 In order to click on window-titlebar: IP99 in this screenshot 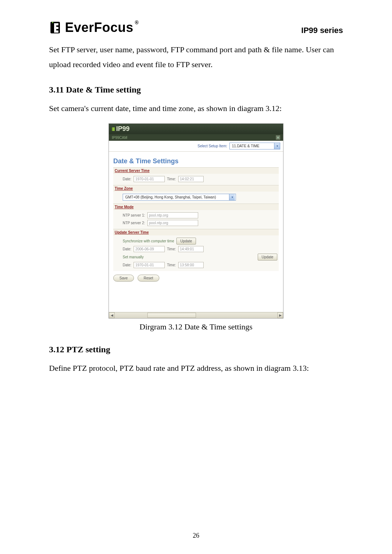, I will do `click(196, 129)`.